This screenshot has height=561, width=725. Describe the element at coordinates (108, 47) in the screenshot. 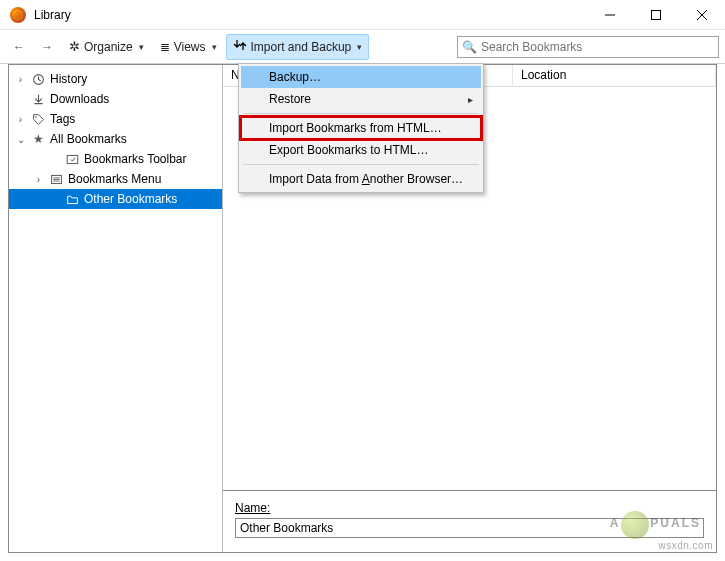

I see `organize-label: Organize` at that location.